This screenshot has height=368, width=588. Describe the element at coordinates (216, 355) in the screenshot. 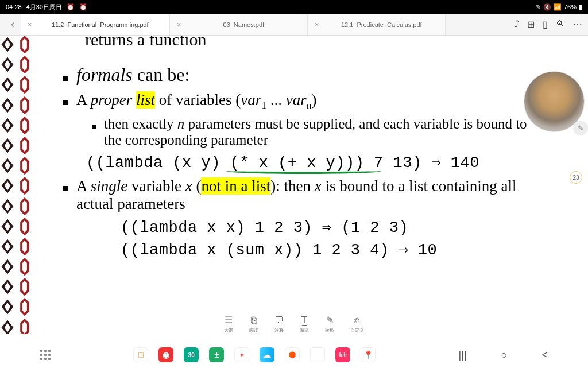

I see `dock-app-4: ±` at that location.